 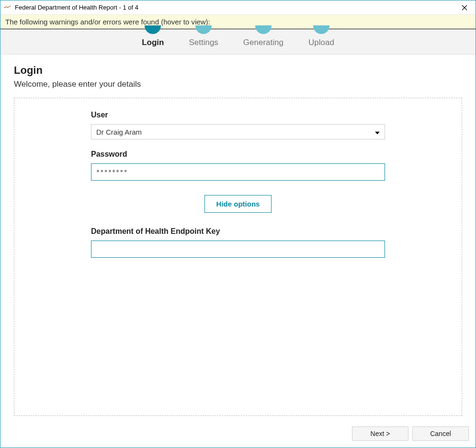 What do you see at coordinates (238, 132) in the screenshot?
I see `user-select: Dr Craig Aram` at bounding box center [238, 132].